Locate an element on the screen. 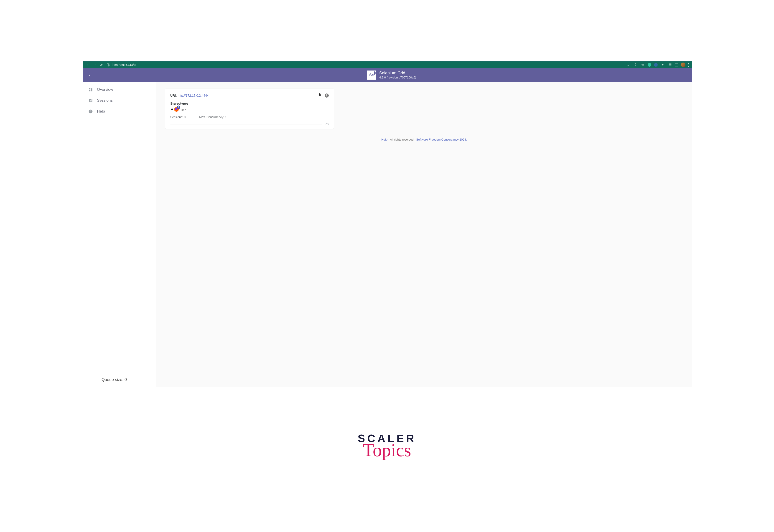 This screenshot has width=774, height=532. progress-percent: 0% is located at coordinates (327, 124).